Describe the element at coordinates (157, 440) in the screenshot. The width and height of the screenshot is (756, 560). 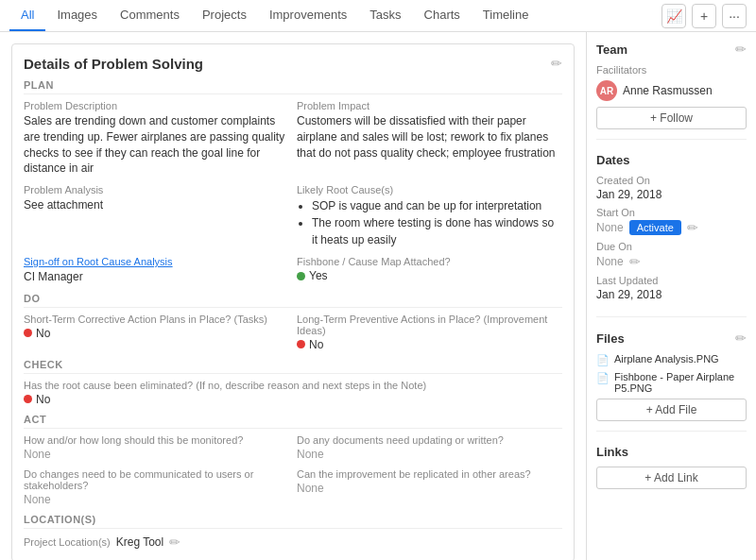
I see `monitored-label: How and/or how long should this be monit…` at that location.